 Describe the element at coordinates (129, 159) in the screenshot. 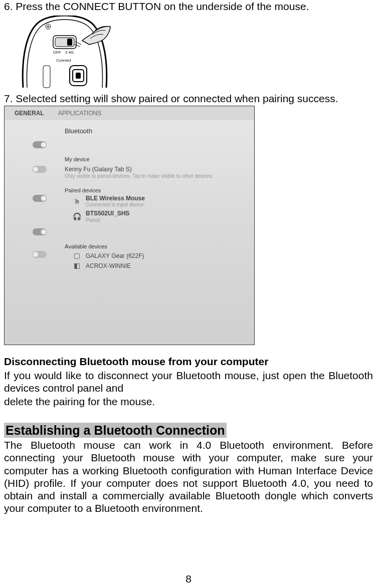

I see `my-device-label: My device` at that location.